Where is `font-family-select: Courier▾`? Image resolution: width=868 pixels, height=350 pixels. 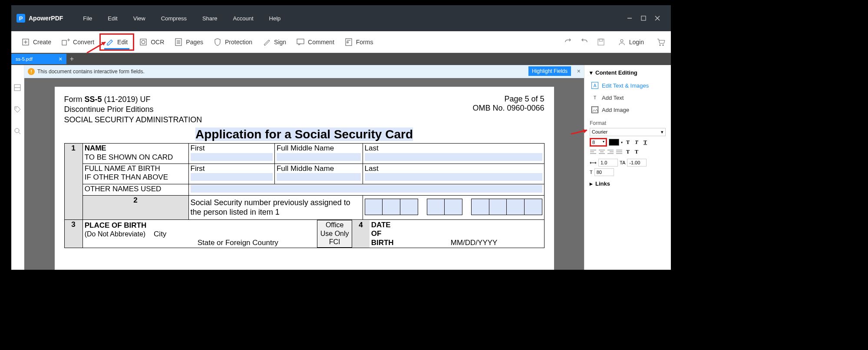 font-family-select: Courier▾ is located at coordinates (628, 132).